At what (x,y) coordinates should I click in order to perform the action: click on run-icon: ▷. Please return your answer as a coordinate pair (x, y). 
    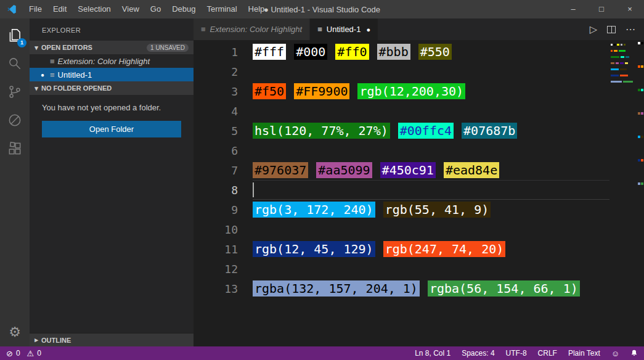
    Looking at the image, I should click on (593, 30).